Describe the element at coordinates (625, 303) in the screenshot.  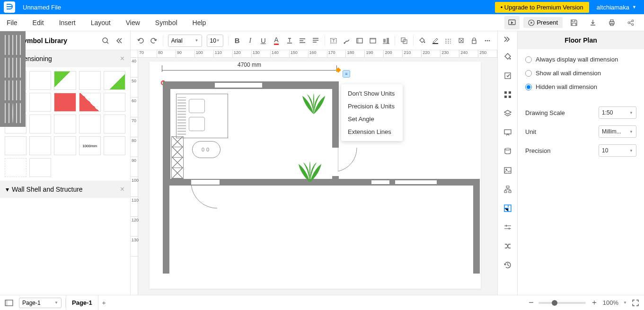
I see `zoom-caret-icon: ▼` at that location.